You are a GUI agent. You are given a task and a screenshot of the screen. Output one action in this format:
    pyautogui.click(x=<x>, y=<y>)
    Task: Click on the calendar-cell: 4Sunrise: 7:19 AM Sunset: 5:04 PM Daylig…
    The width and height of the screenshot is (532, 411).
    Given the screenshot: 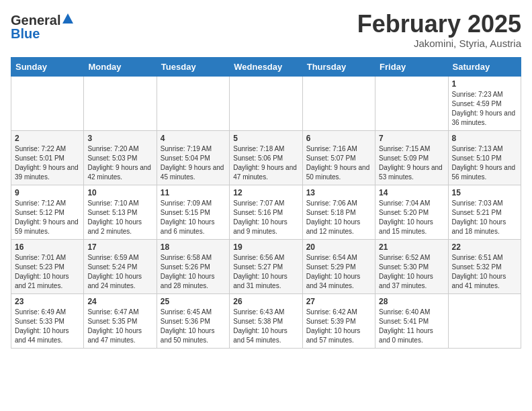 What is the action you would take?
    pyautogui.click(x=193, y=157)
    